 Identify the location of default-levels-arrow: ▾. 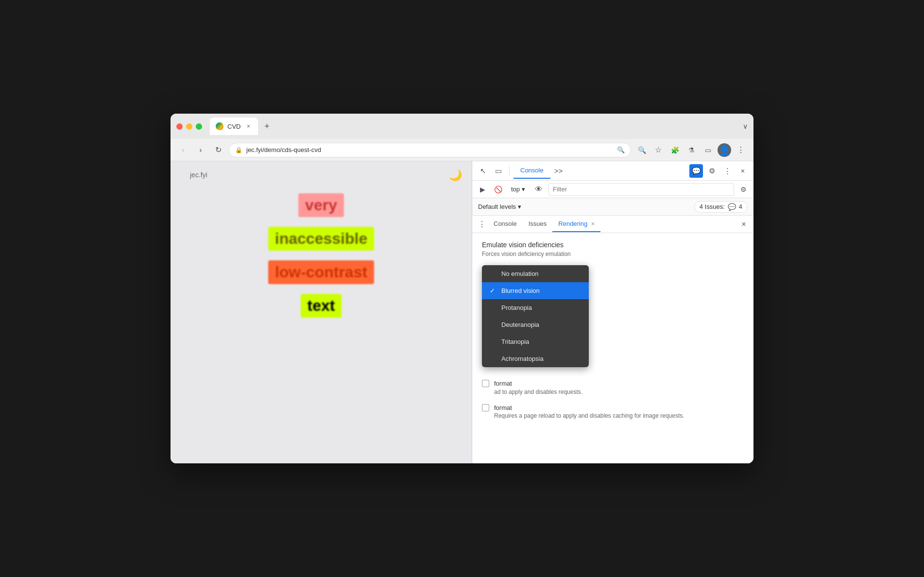
(520, 207).